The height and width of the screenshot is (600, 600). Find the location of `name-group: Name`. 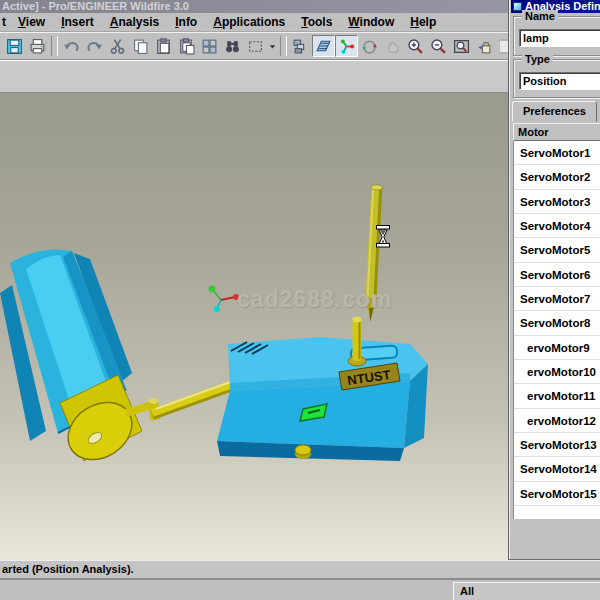

name-group: Name is located at coordinates (556, 36).